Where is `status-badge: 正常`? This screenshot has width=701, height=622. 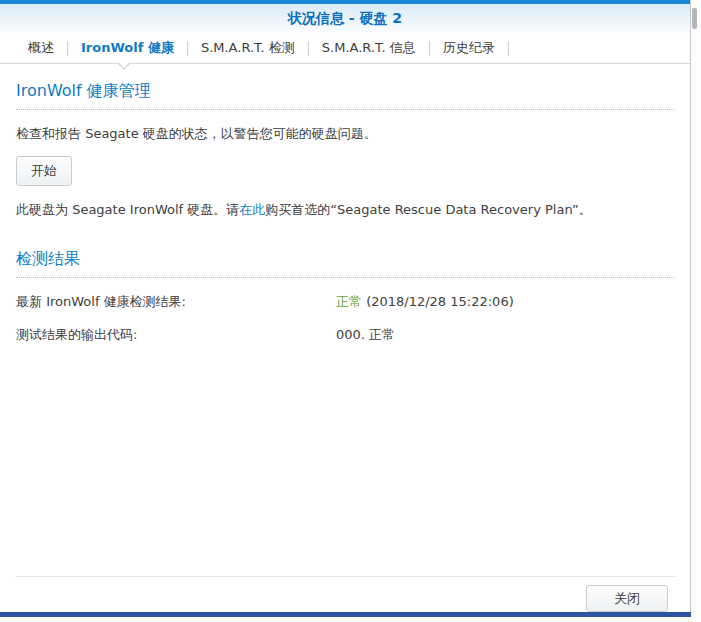
status-badge: 正常 is located at coordinates (349, 302).